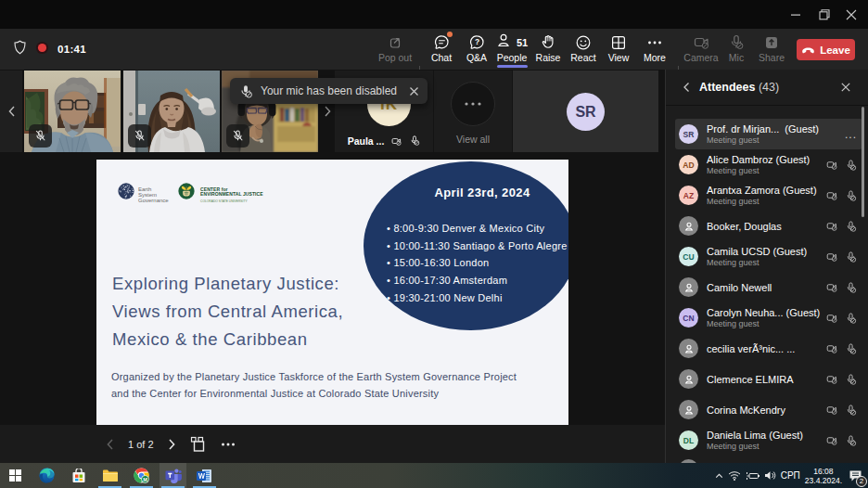 Image resolution: width=868 pixels, height=488 pixels. Describe the element at coordinates (762, 129) in the screenshot. I see `attendee-name: Prof. dr Mirjan... (Guest)` at that location.